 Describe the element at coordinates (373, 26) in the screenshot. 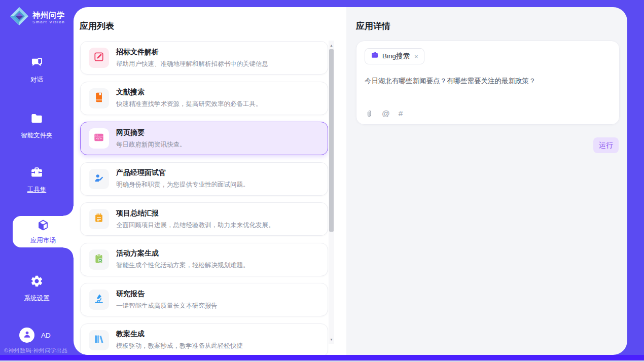

I see `app-detail-title: 应用详情` at that location.